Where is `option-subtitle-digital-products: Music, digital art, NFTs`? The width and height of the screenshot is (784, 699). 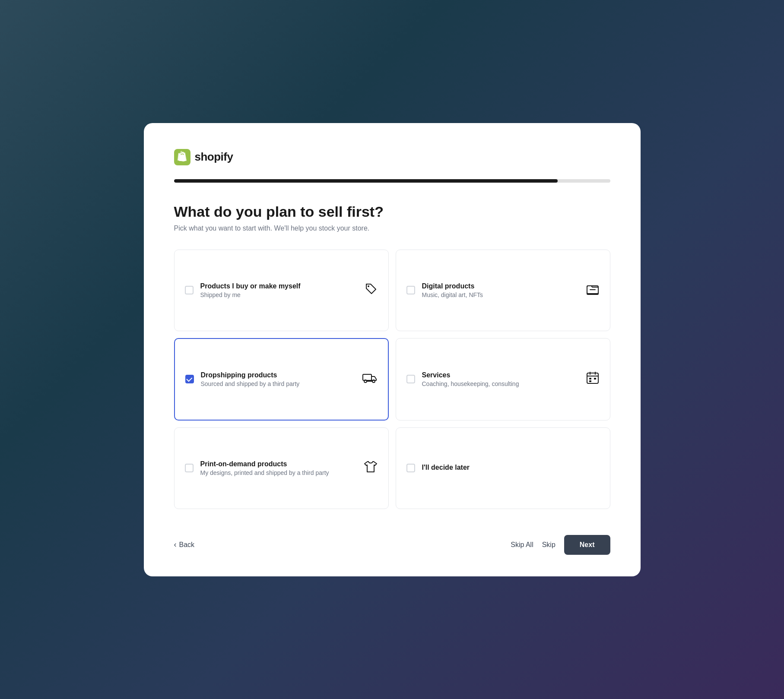 option-subtitle-digital-products: Music, digital art, NFTs is located at coordinates (453, 295).